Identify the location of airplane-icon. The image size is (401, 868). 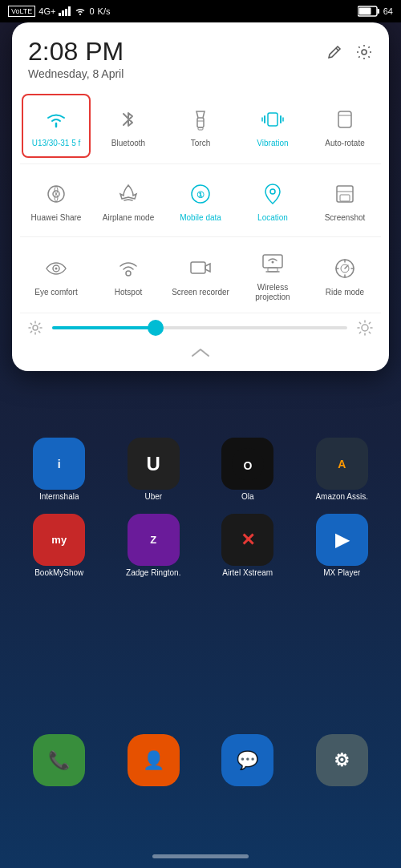
(128, 194).